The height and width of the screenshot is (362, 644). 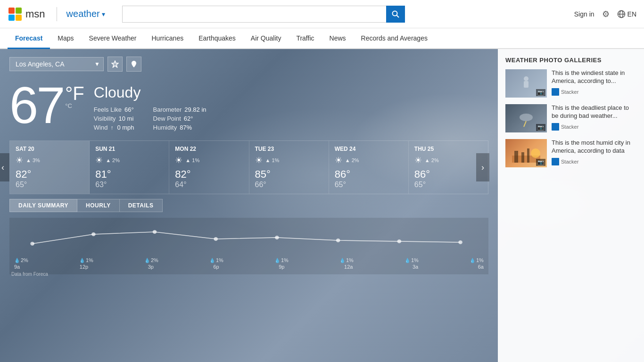 What do you see at coordinates (179, 160) in the screenshot?
I see `sun-icon-2: ☀` at bounding box center [179, 160].